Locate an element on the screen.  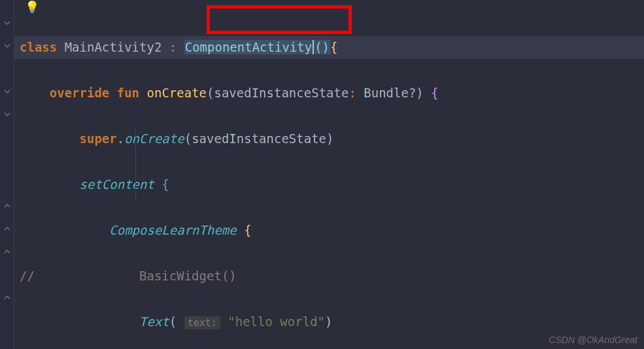
parameter-hint: text: is located at coordinates (203, 323).